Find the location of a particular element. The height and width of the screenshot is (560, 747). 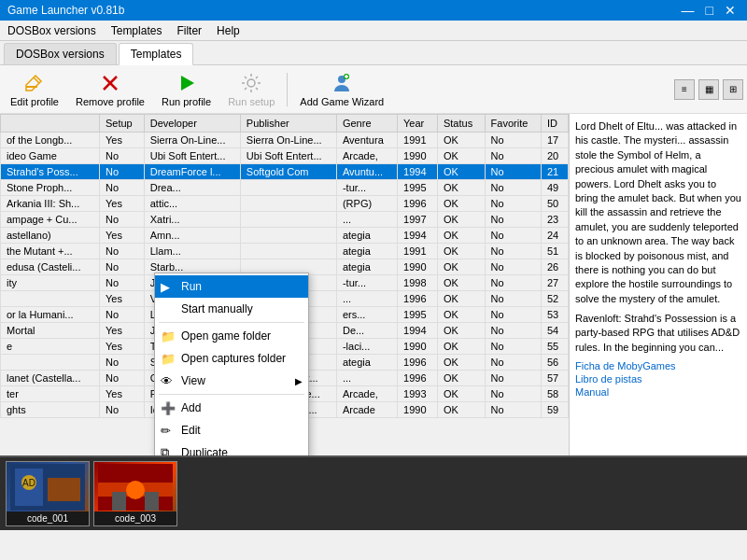

cell-developer: DreamForce l... is located at coordinates (192, 172).